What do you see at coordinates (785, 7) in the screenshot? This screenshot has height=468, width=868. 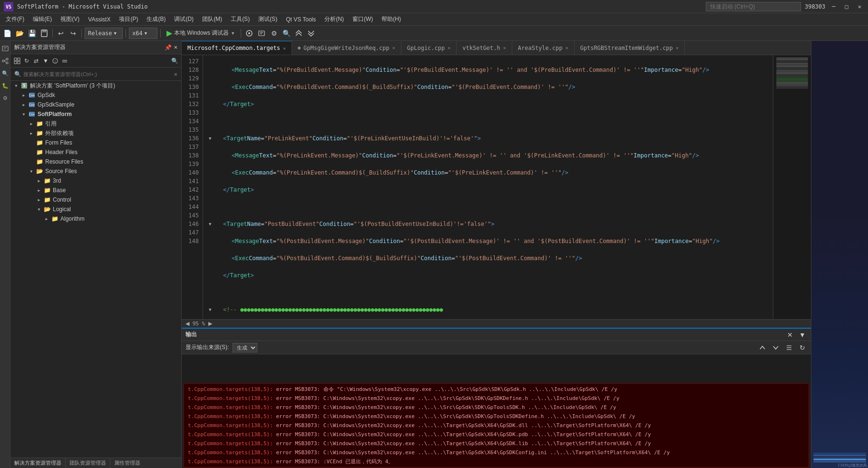 I see `titlebar-right: 398303 ─ □ ✕` at bounding box center [785, 7].